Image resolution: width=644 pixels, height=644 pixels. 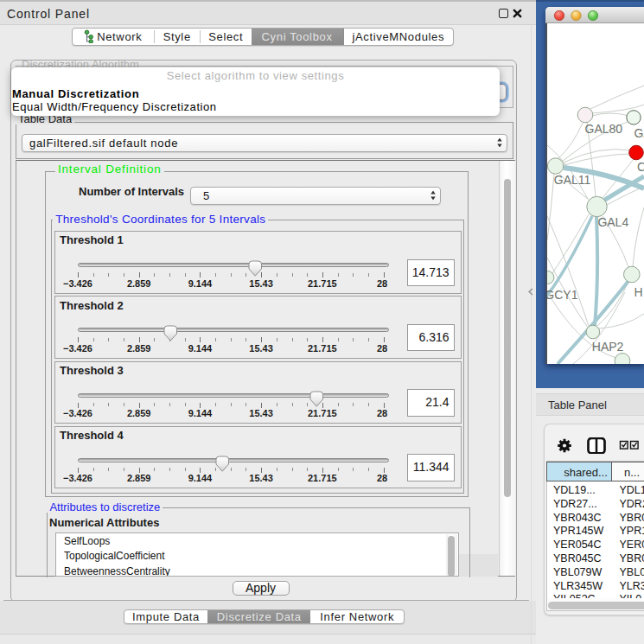 What do you see at coordinates (640, 133) in the screenshot?
I see `svg-text: GA` at bounding box center [640, 133].